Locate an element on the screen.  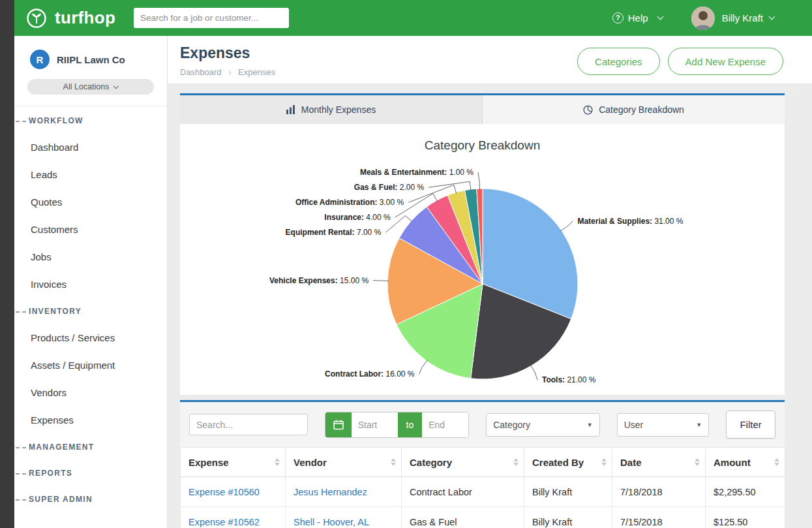
user-select: User ▼ is located at coordinates (663, 425).